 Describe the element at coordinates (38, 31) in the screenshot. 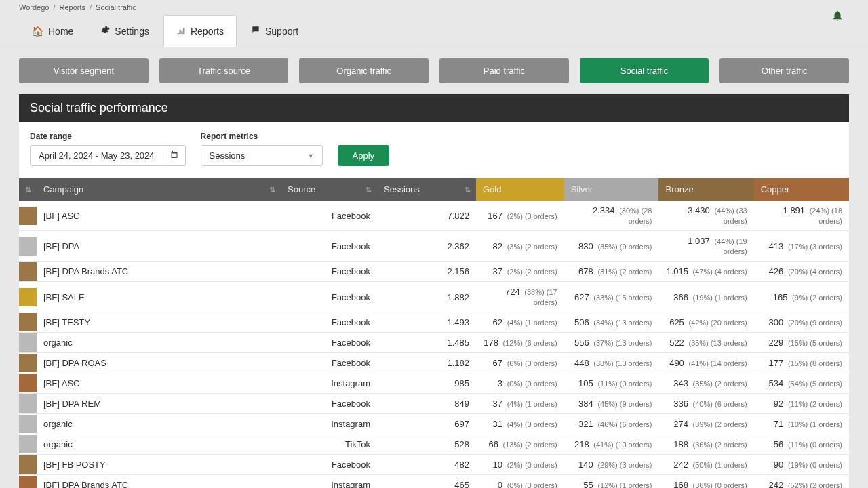

I see `home-icon: 🏠` at that location.